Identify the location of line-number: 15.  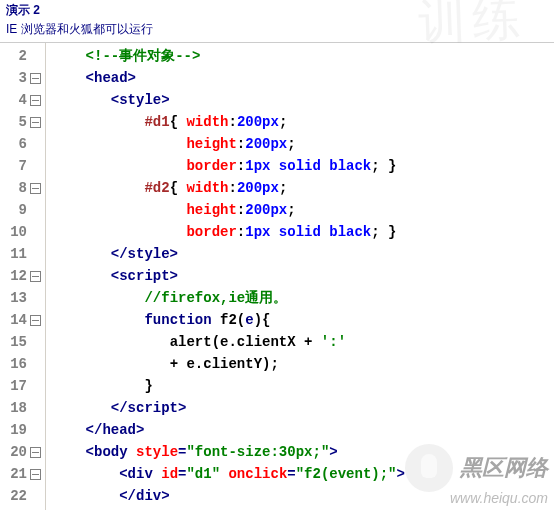
(22, 342).